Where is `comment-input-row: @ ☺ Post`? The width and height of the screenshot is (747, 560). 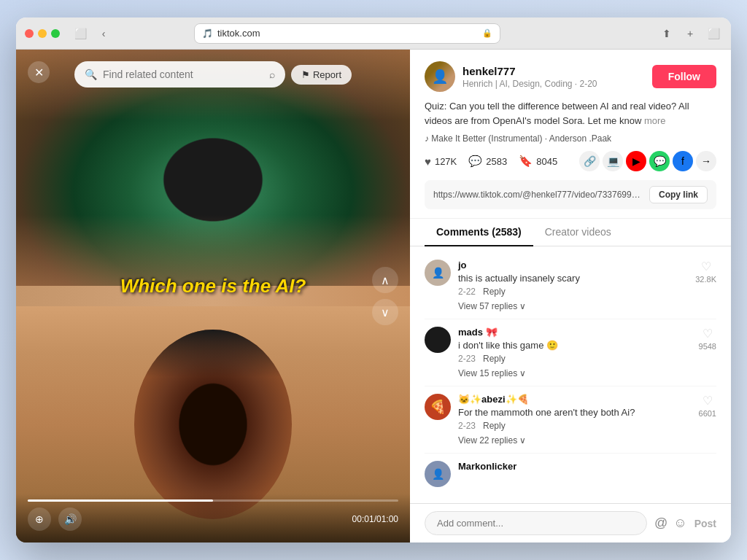
comment-input-row: @ ☺ Post is located at coordinates (570, 523).